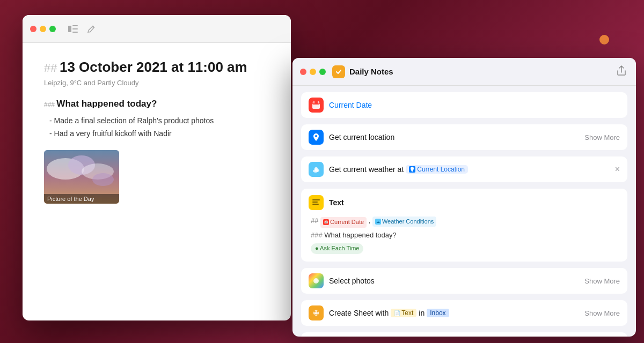 Image resolution: width=644 pixels, height=343 pixels. What do you see at coordinates (464, 334) in the screenshot?
I see `action-add-photos: Add 🌅 Photos to 🐻 Created Sheet Show Mor…` at bounding box center [464, 334].